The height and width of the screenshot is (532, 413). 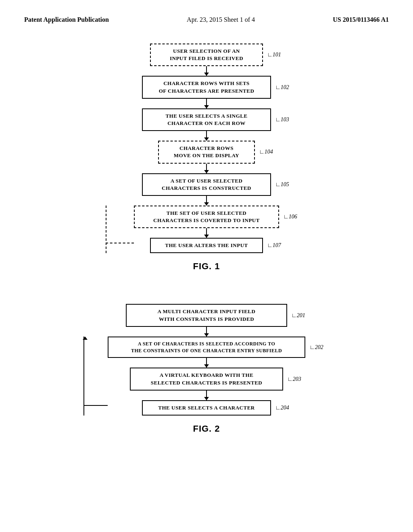 What do you see at coordinates (120, 243) in the screenshot?
I see `loop-bottom-h` at bounding box center [120, 243].